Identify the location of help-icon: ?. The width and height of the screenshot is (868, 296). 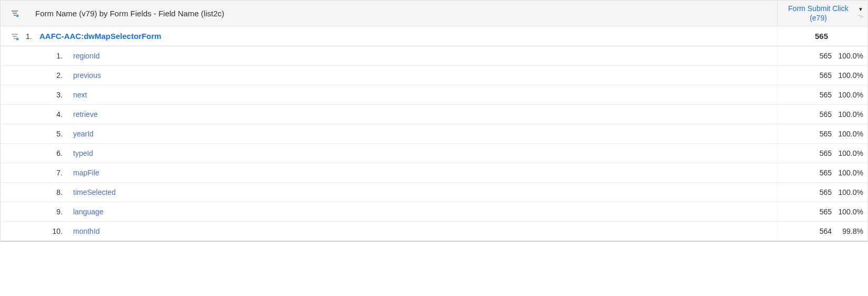
(861, 16).